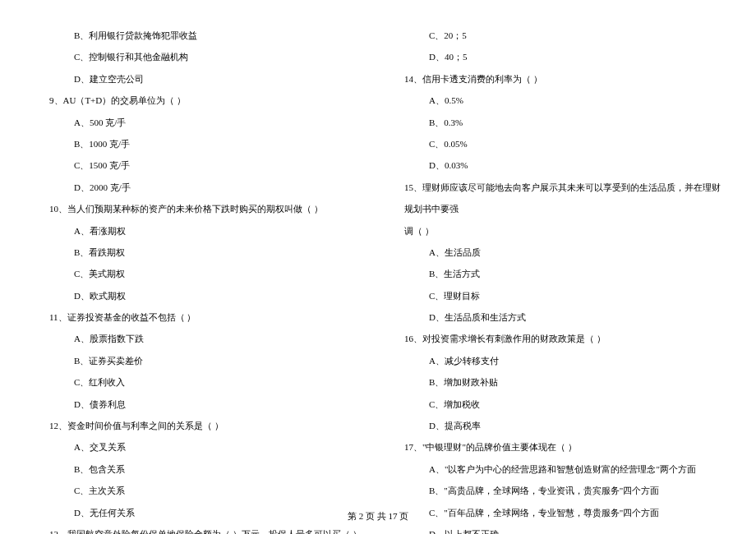 Image resolution: width=756 pixels, height=534 pixels. What do you see at coordinates (209, 529) in the screenshot?
I see `question-13: 13、我国航空意外险每份保单地保险金额为（ ）万元。投保人最多可以买（ ）份。` at bounding box center [209, 529].